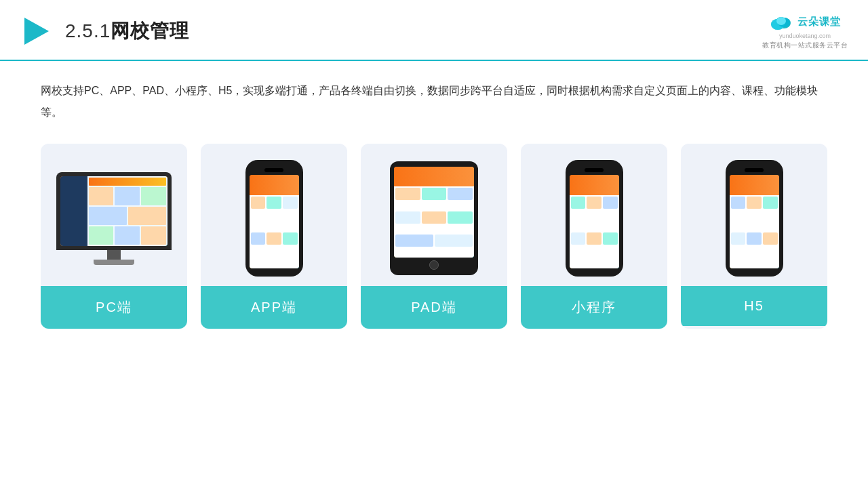 This screenshot has width=868, height=488. I want to click on card-miniprogram-label: 小程序, so click(594, 308).